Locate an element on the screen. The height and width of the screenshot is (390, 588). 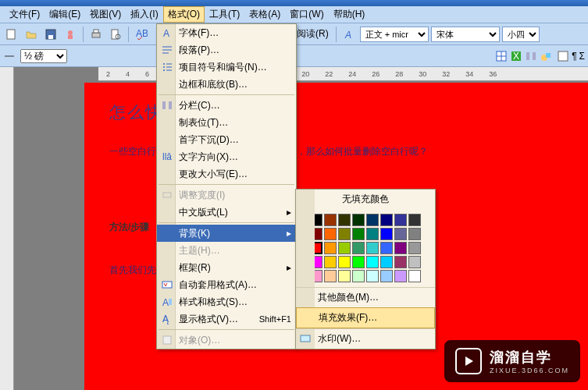
style-A-icon: A is located at coordinates (349, 34).